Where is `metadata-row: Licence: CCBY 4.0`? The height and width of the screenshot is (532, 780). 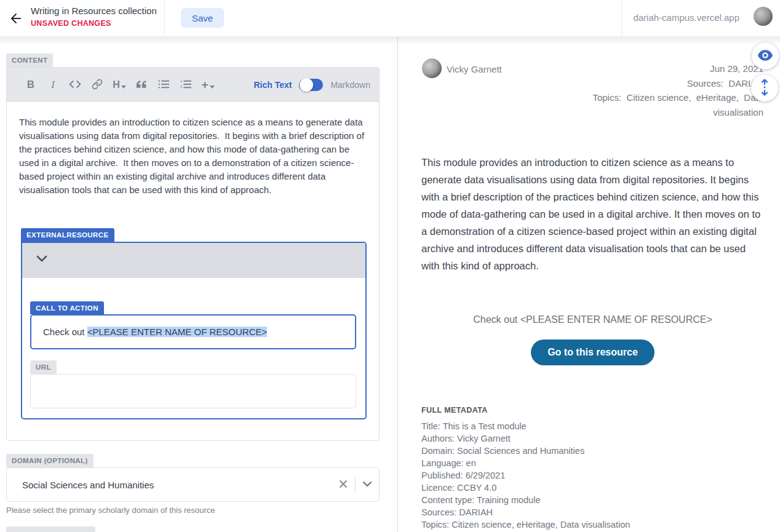 metadata-row: Licence: CCBY 4.0 is located at coordinates (525, 488).